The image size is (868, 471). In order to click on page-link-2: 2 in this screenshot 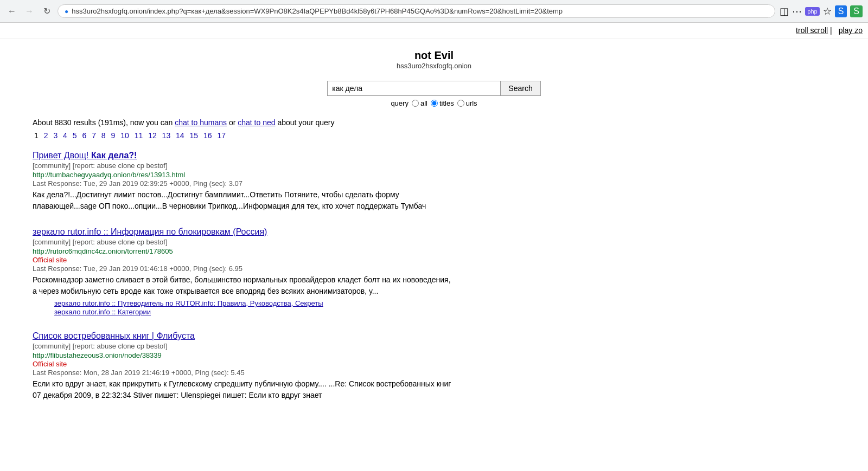, I will do `click(46, 136)`.